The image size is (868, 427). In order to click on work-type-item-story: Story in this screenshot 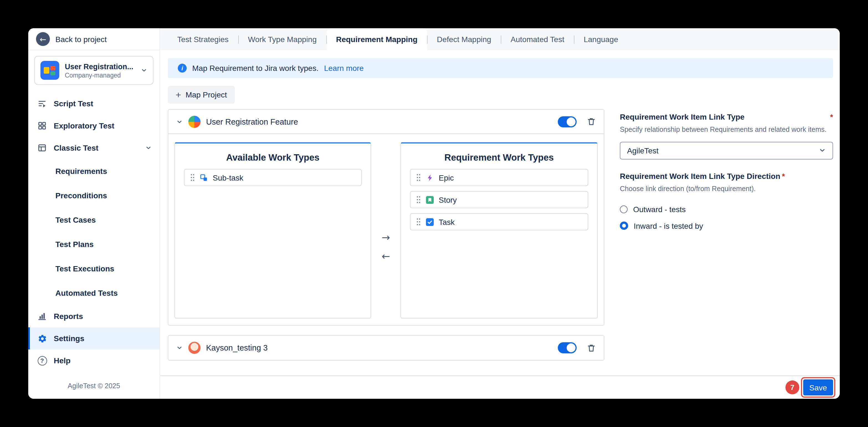, I will do `click(499, 200)`.